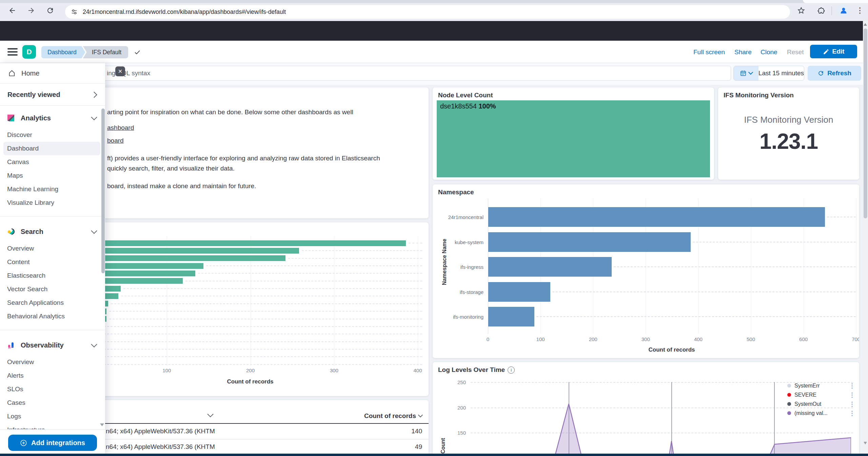 This screenshot has height=456, width=868. Describe the element at coordinates (53, 118) in the screenshot. I see `sidebar-section-header-analytics: Analytics` at that location.